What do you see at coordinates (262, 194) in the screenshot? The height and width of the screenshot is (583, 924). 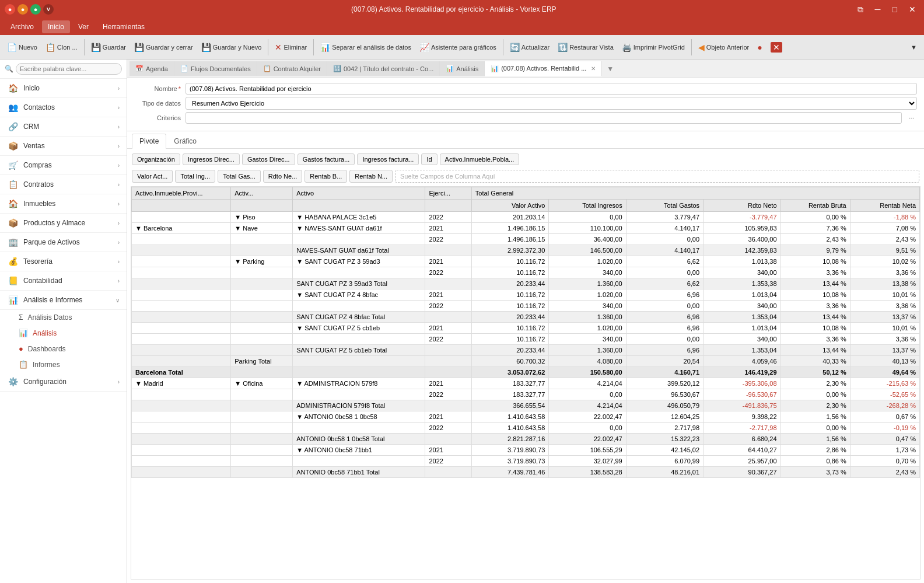 I see `th-activ: Activ...` at bounding box center [262, 194].